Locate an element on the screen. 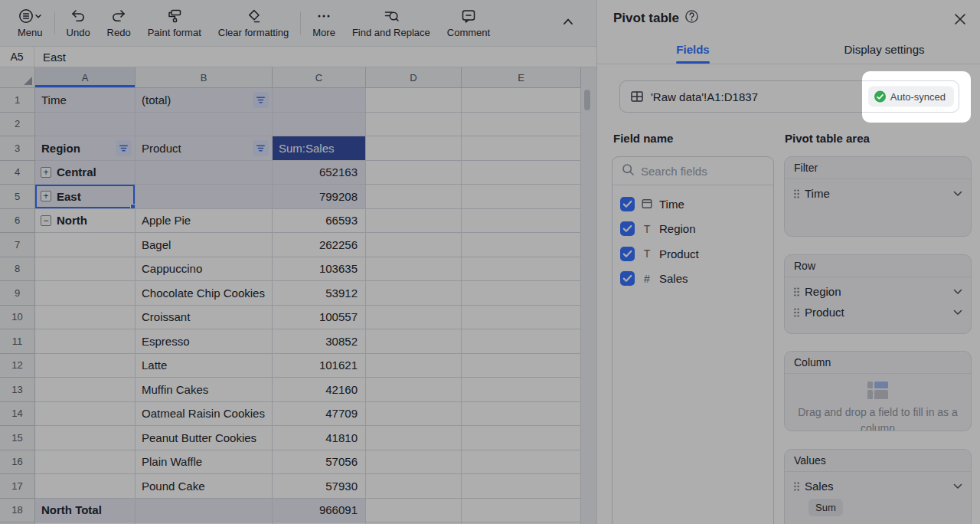 This screenshot has height=524, width=980. cell-A8 is located at coordinates (86, 270).